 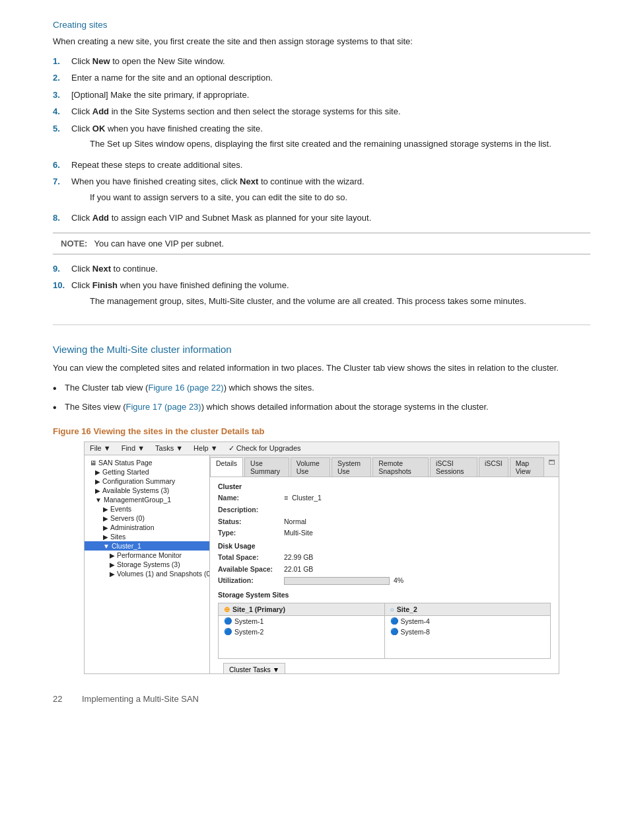 I want to click on detail-type-label: Type:, so click(x=251, y=533).